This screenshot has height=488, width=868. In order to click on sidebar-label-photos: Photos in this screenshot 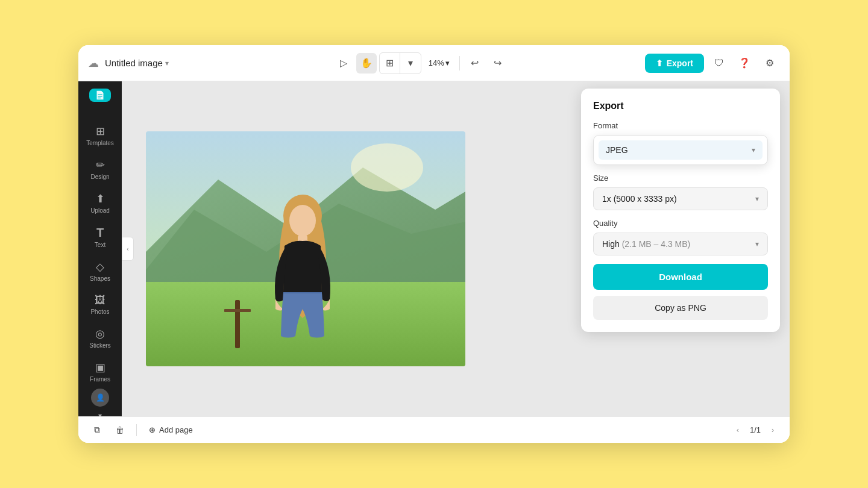, I will do `click(100, 312)`.